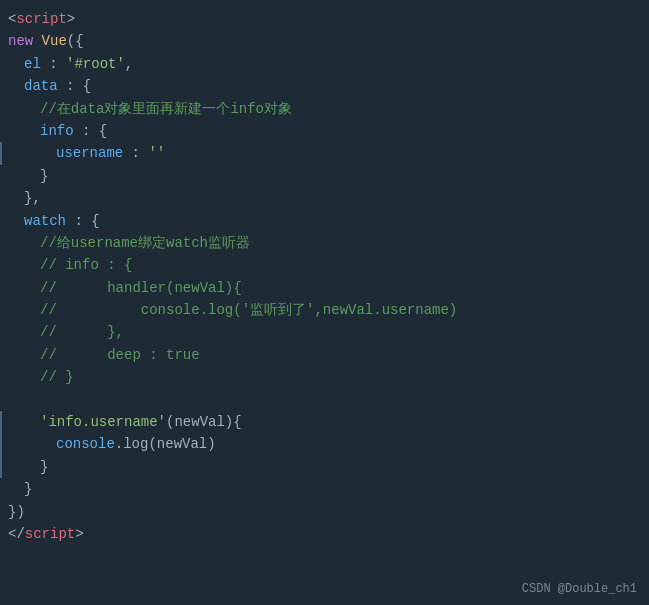  Describe the element at coordinates (324, 86) in the screenshot. I see `code-line: data : {` at that location.